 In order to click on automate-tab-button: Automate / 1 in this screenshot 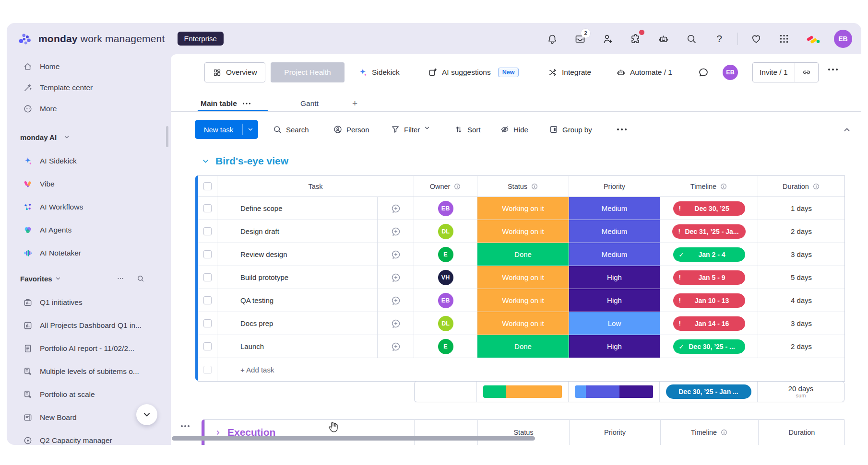, I will do `click(644, 72)`.